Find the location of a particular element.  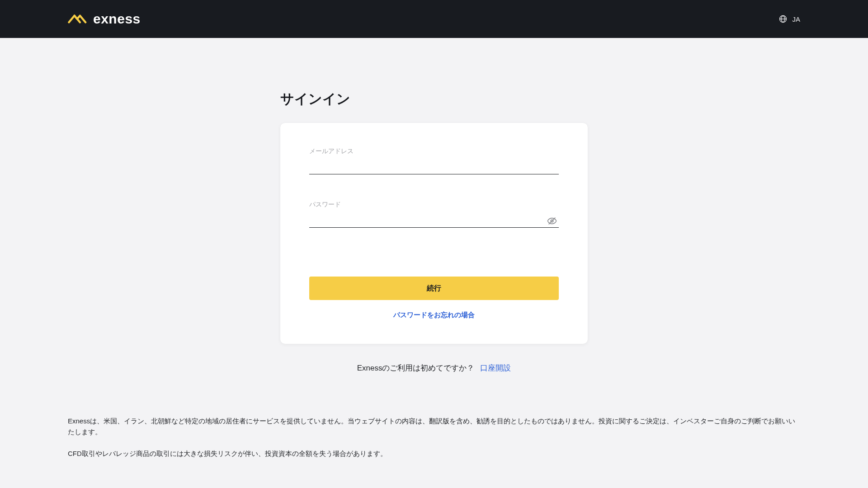

page-title: サインイン is located at coordinates (434, 99).